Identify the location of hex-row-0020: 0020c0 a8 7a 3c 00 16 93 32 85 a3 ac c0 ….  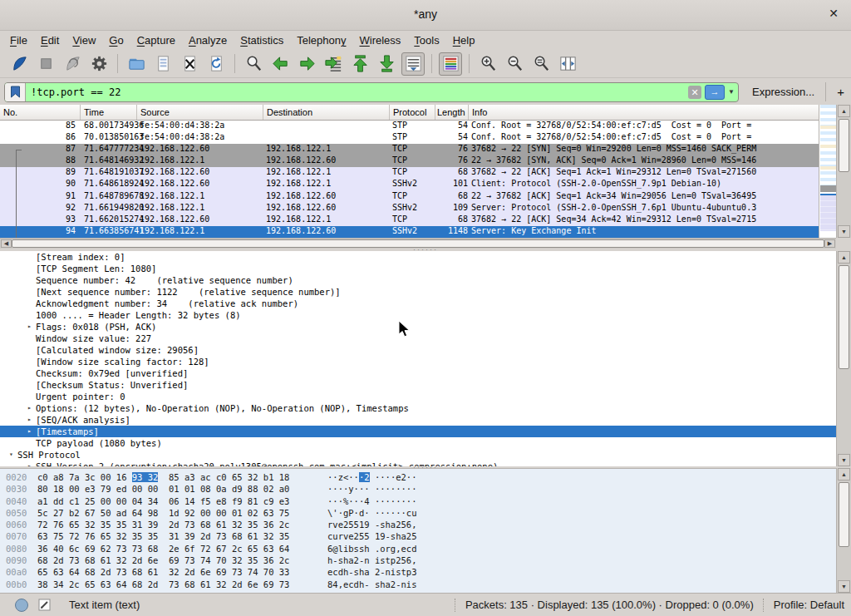
(418, 477).